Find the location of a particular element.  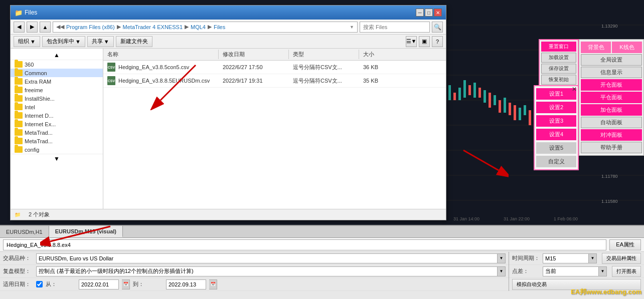

table-row: CSV Hedging_EA_v3.8.5con5.csv 2022/6/27 … is located at coordinates (275, 67).